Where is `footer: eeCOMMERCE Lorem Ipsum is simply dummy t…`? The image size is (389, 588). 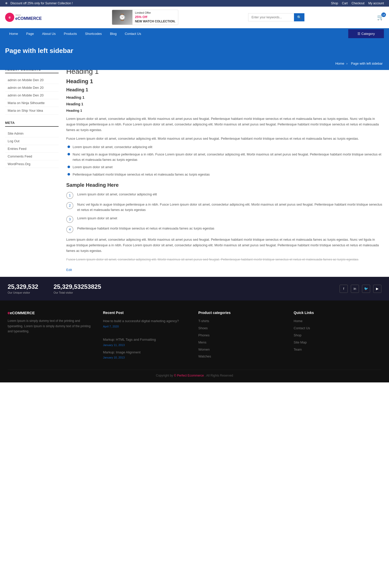 footer: eeCOMMERCE Lorem Ipsum is simply dummy t… is located at coordinates (195, 341).